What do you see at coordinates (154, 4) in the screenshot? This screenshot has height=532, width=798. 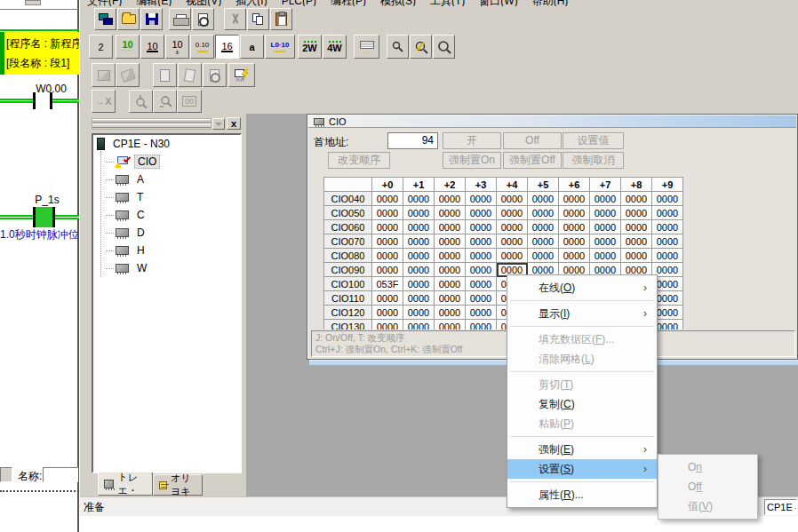 I see `menu-item: 编辑(E)` at bounding box center [154, 4].